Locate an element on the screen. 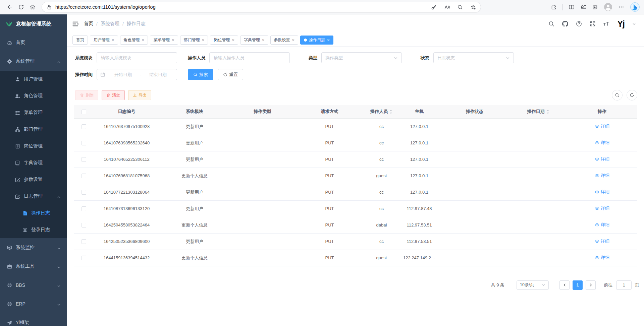 The width and height of the screenshot is (644, 326). sidebar-item-log-mgmt: 日志管理 is located at coordinates (34, 196).